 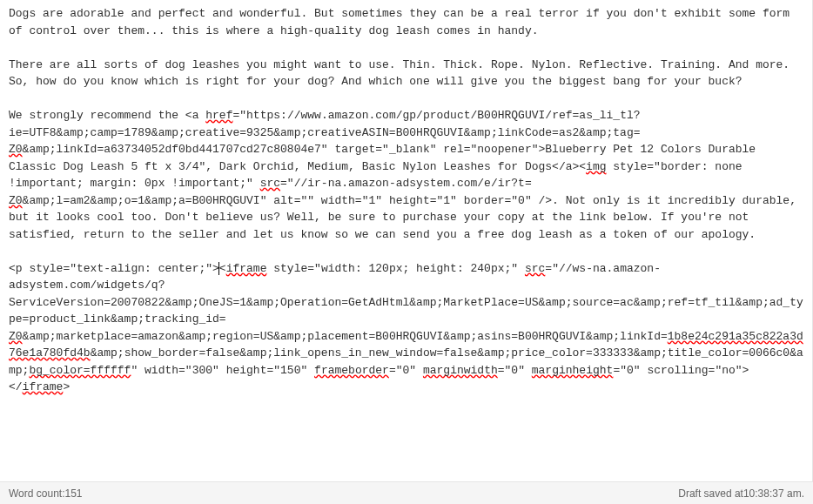 What do you see at coordinates (107, 115) in the screenshot?
I see `paragraph-3-part-a: We strongly recommend the <a` at bounding box center [107, 115].